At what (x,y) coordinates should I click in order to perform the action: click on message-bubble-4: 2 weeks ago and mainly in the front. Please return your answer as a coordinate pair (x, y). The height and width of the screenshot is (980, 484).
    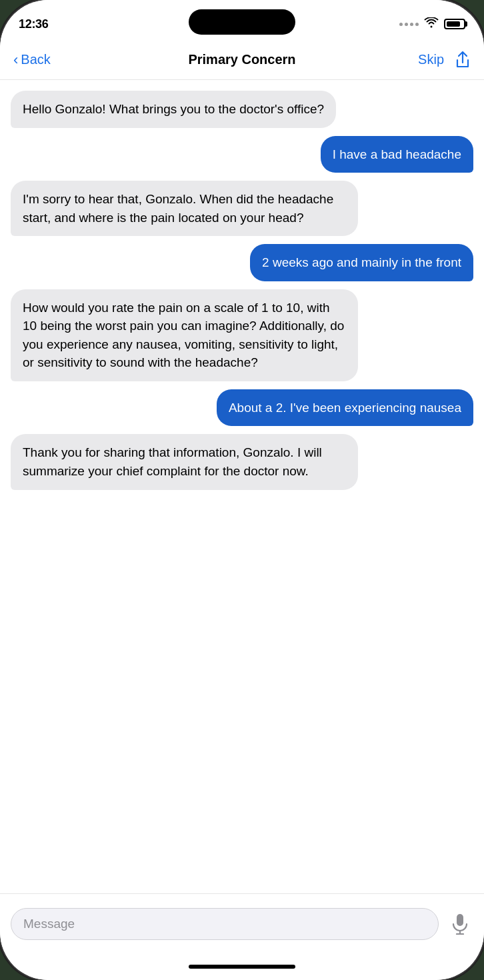
    Looking at the image, I should click on (361, 263).